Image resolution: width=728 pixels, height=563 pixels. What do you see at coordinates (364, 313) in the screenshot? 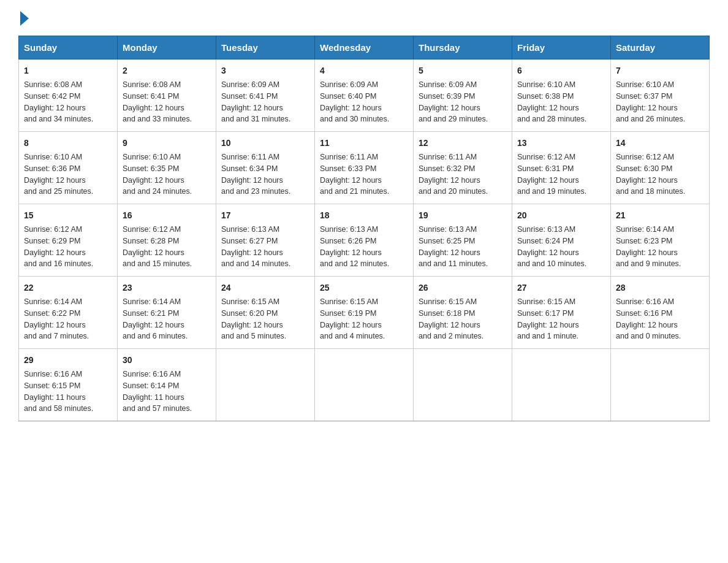
I see `calendar-week-4: 22Sunrise: 6:14 AMSunset: 6:22 PMDayligh…` at bounding box center [364, 313].